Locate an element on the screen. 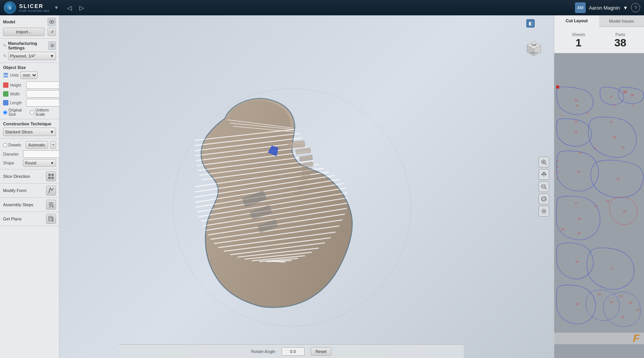  svg-text: 16 is located at coordinates (596, 205).